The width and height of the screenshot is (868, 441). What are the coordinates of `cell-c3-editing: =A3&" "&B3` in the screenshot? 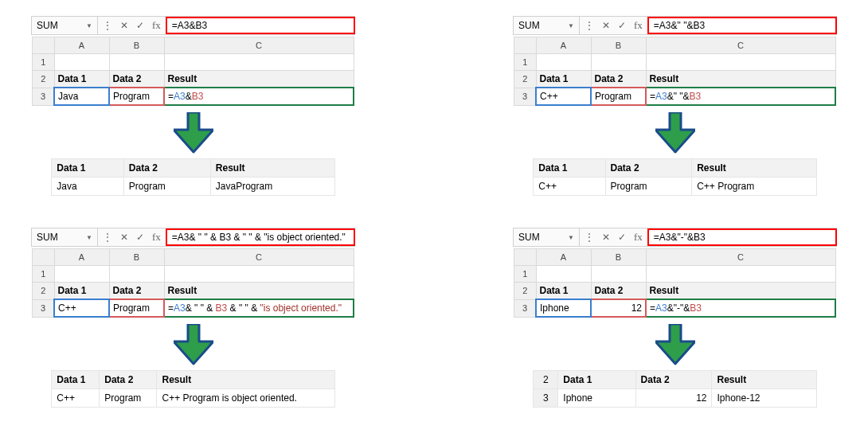 It's located at (741, 96).